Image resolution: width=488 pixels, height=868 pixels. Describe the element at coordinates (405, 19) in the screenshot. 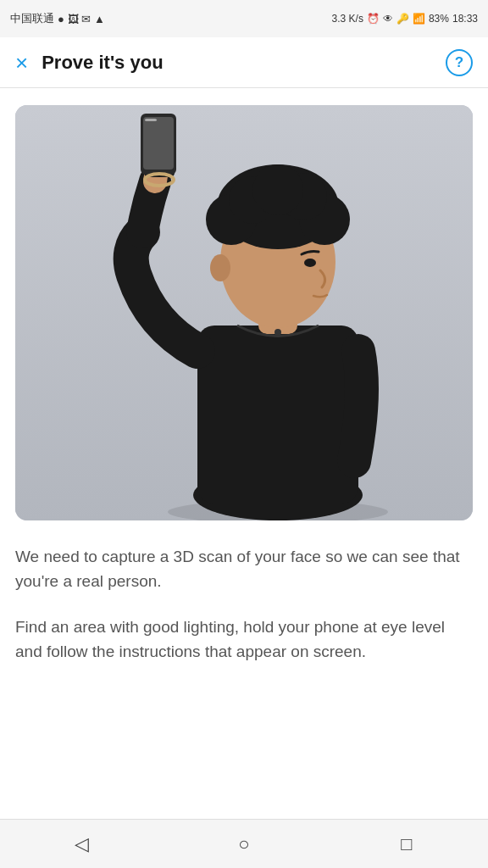

I see `status-right: 3.3 K/s ⏰ 👁 🔑 📶 83% 18:33` at that location.